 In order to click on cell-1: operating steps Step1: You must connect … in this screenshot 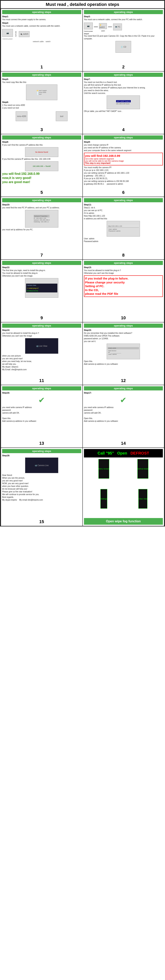, I will do `click(42, 40)`.